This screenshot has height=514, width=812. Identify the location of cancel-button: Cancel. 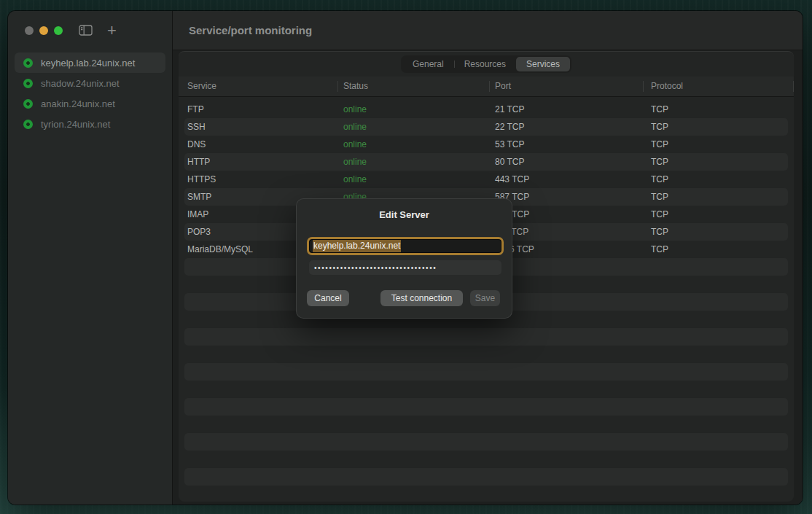
(328, 298).